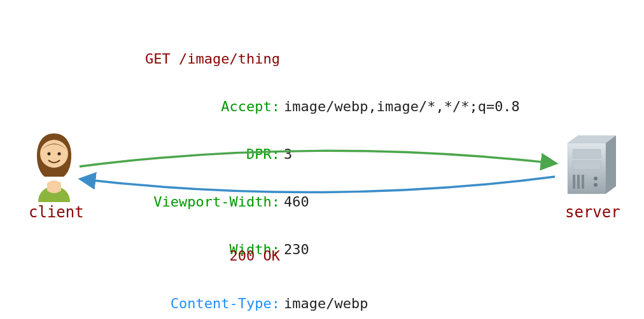 The width and height of the screenshot is (644, 319). I want to click on response-header-name-content-type: Content-Type:, so click(190, 304).